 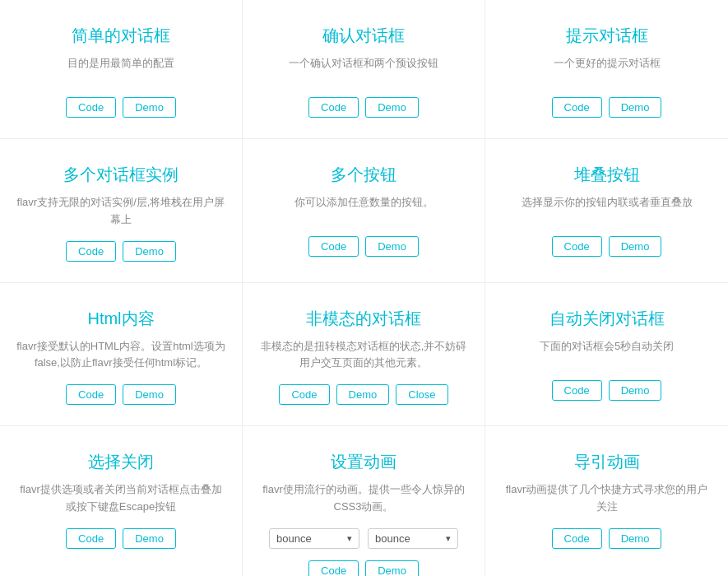 What do you see at coordinates (122, 355) in the screenshot?
I see `card-html-content: Html内容flavr接受默认的HTML内容。设置html选项为false,以防…` at bounding box center [122, 355].